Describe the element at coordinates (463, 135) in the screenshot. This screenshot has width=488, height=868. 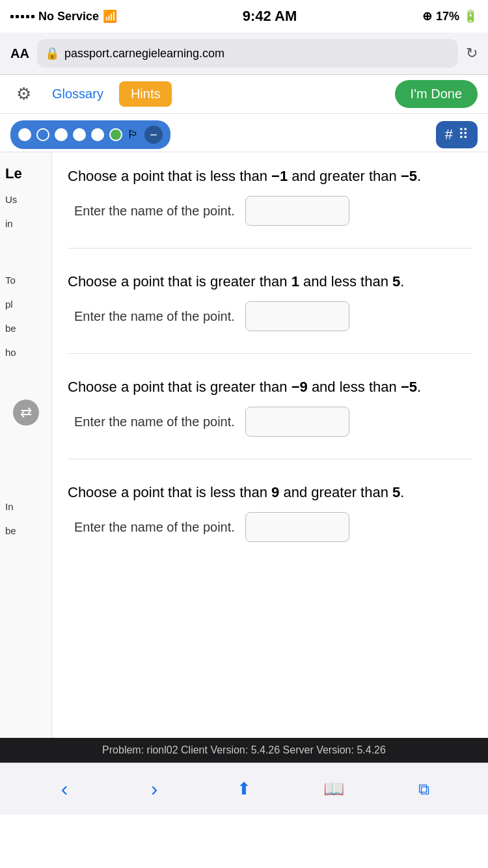
I see `grid-dots-icon: ⠿` at that location.